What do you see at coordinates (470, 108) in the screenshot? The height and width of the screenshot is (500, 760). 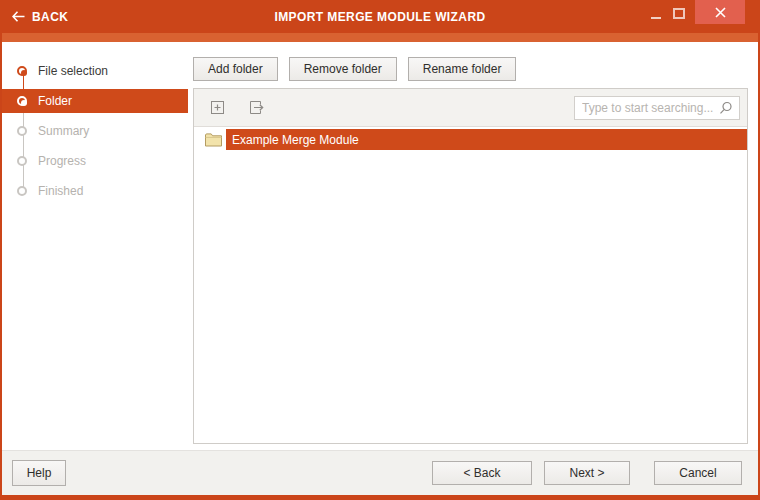 I see `tree-toolbar` at bounding box center [470, 108].